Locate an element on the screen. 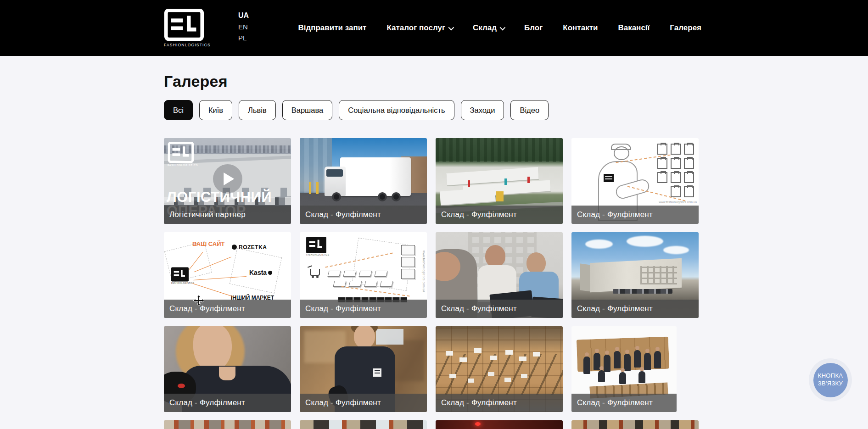 The image size is (868, 429). filter-events: Заходи is located at coordinates (483, 110).